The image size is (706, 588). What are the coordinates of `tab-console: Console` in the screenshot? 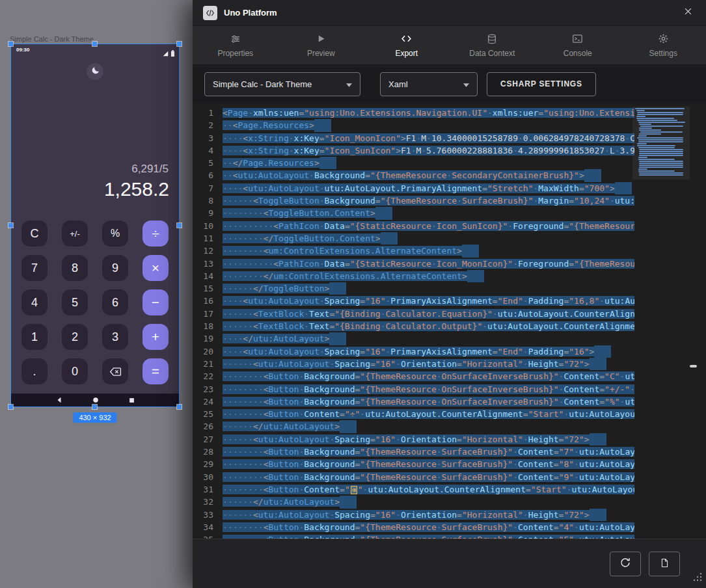 It's located at (578, 46).